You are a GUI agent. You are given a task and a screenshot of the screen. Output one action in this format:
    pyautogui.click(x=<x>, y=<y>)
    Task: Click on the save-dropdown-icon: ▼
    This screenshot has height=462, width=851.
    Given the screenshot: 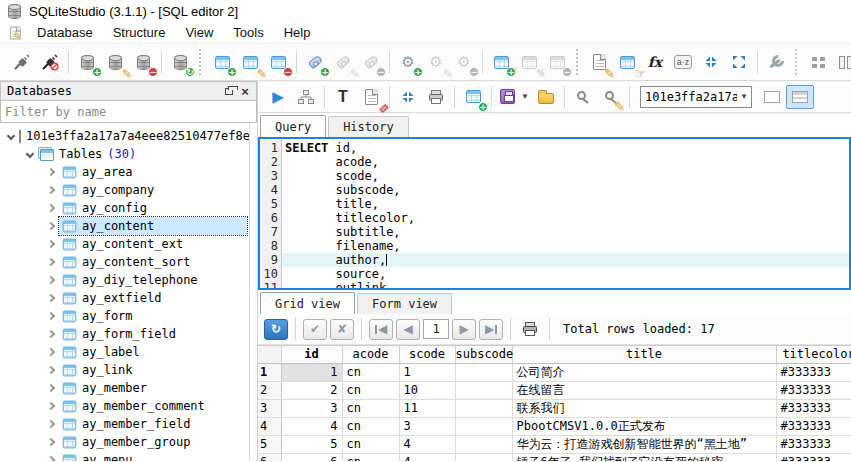 What is the action you would take?
    pyautogui.click(x=525, y=97)
    